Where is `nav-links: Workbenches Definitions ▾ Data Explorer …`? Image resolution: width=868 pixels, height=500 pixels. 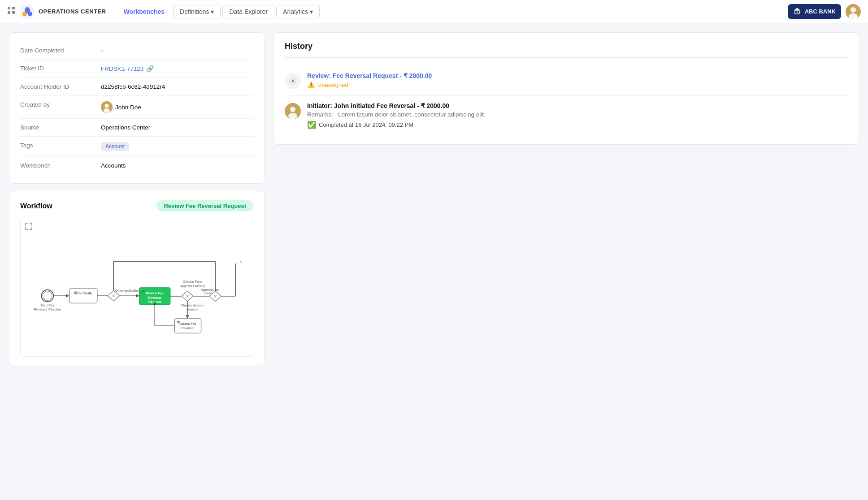
nav-links: Workbenches Definitions ▾ Data Explorer … is located at coordinates (452, 12).